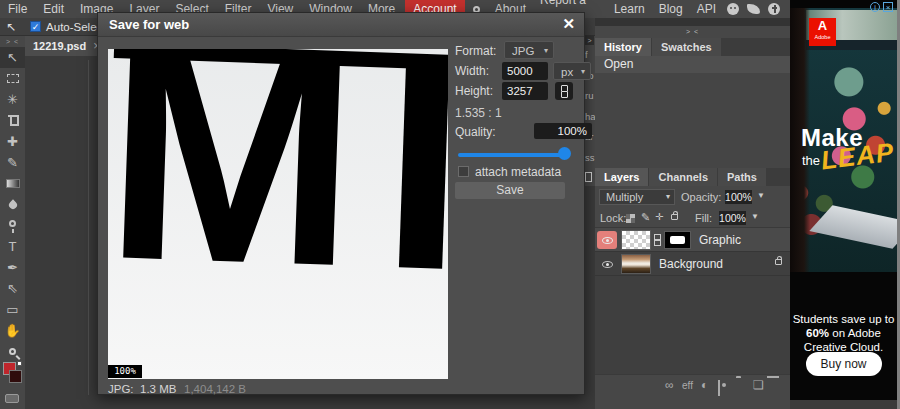 The width and height of the screenshot is (900, 409). Describe the element at coordinates (738, 197) in the screenshot. I see `opacity-value: 100%` at that location.